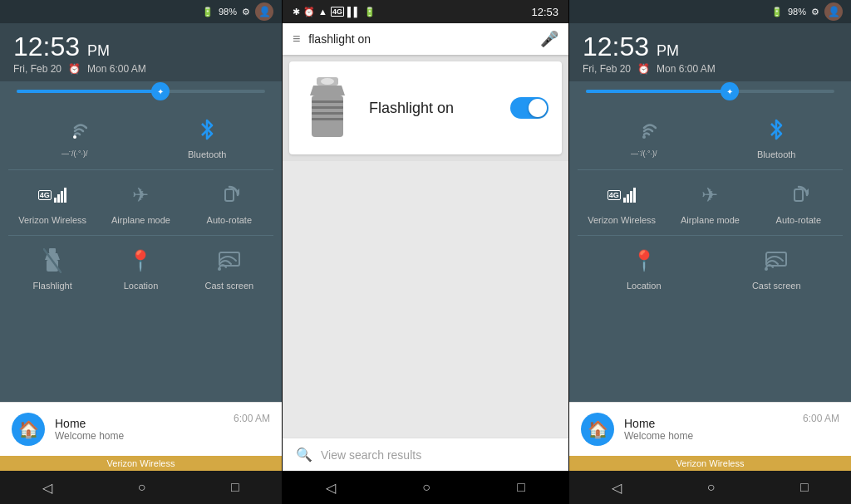  Describe the element at coordinates (529, 108) in the screenshot. I see `flashlight-toggle` at that location.